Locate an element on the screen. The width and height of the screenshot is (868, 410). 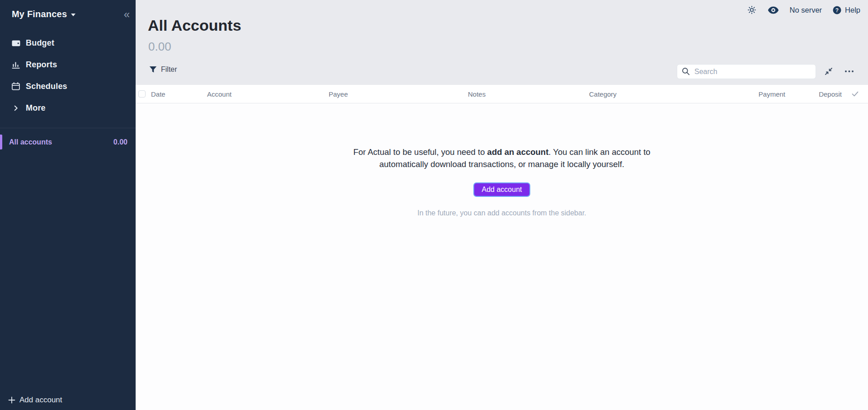
filter-button: Filter is located at coordinates (163, 70).